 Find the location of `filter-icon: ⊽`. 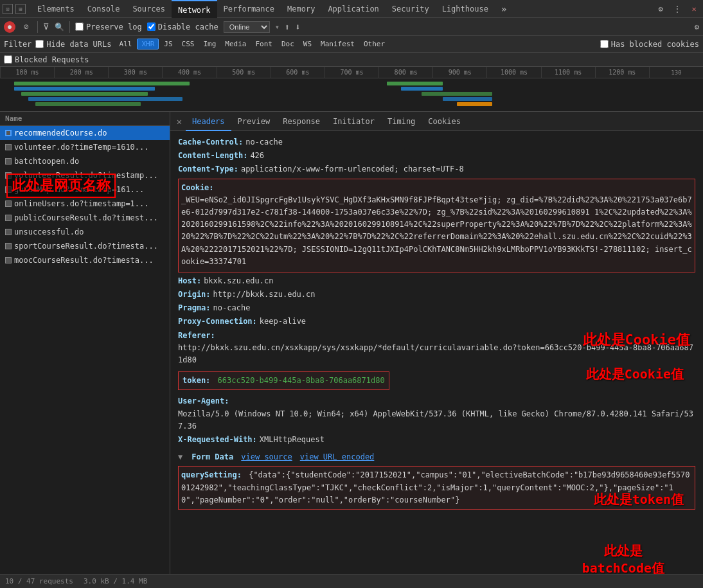

filter-icon: ⊽ is located at coordinates (46, 27).